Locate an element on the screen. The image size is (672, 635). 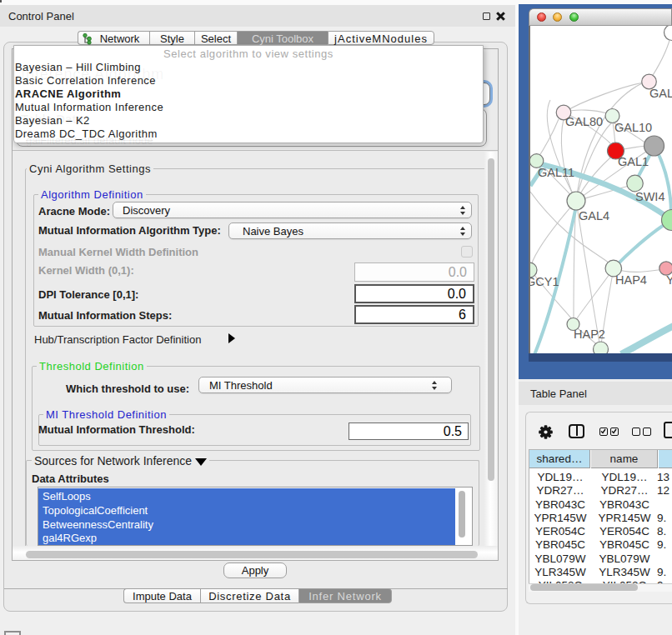
svg-text: GCY1 is located at coordinates (545, 282).